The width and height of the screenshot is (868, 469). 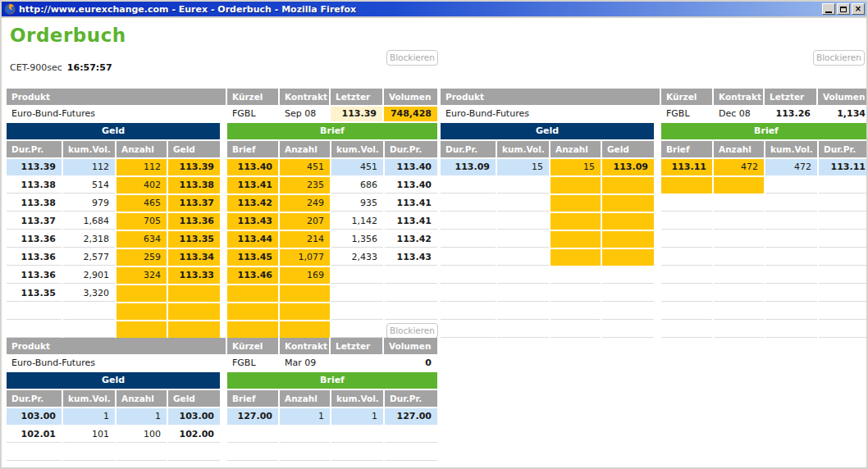 I want to click on firefox-icon, so click(x=10, y=9).